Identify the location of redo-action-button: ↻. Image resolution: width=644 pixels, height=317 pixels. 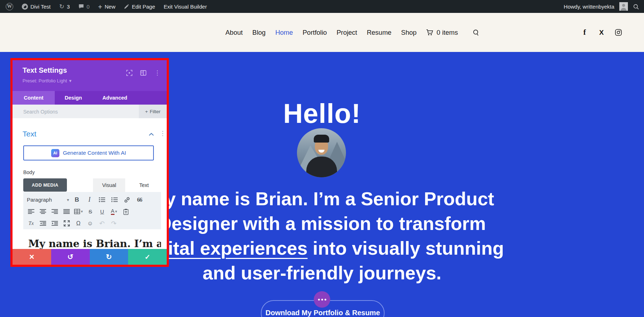
(109, 257).